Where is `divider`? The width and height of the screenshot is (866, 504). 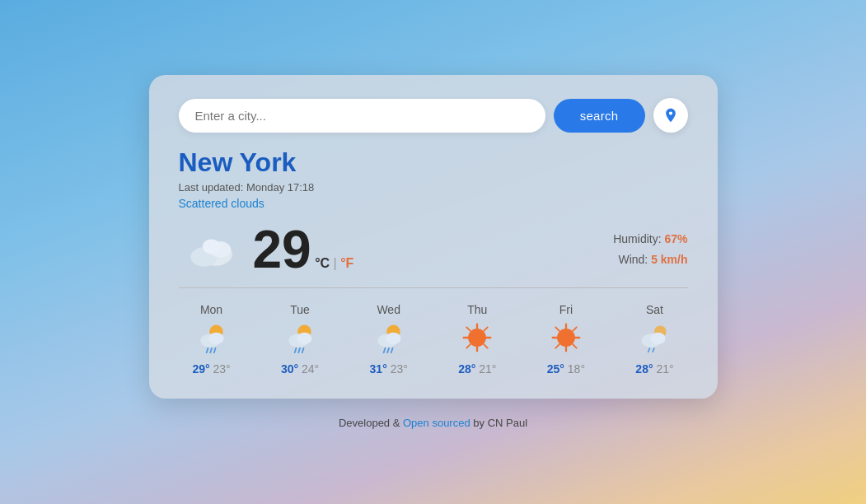 divider is located at coordinates (433, 288).